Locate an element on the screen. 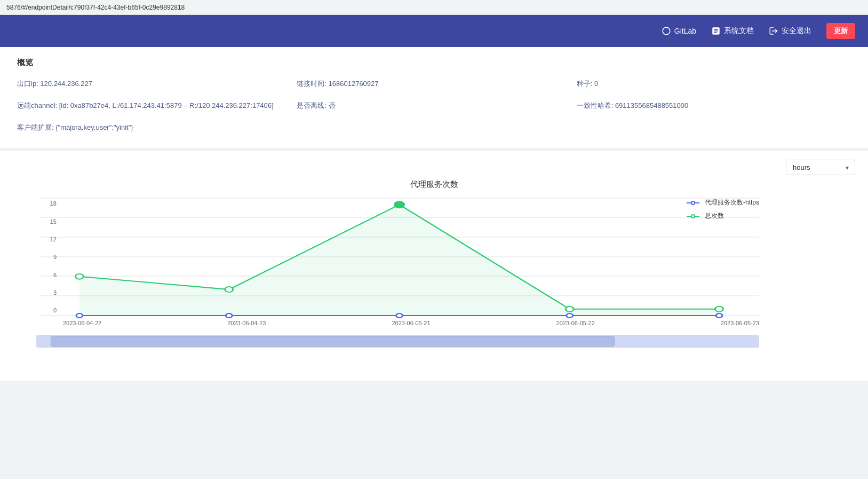 The width and height of the screenshot is (868, 479). overview-title: 概览 is located at coordinates (434, 63).